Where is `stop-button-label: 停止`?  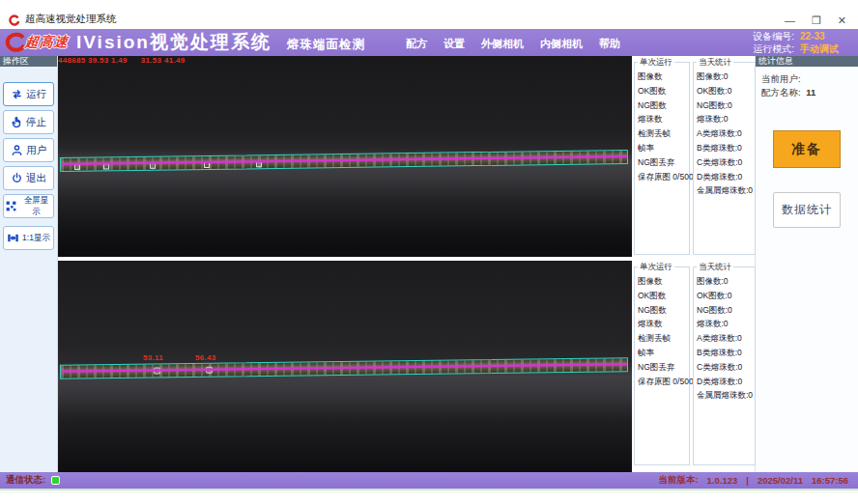 stop-button-label: 停止 is located at coordinates (37, 123).